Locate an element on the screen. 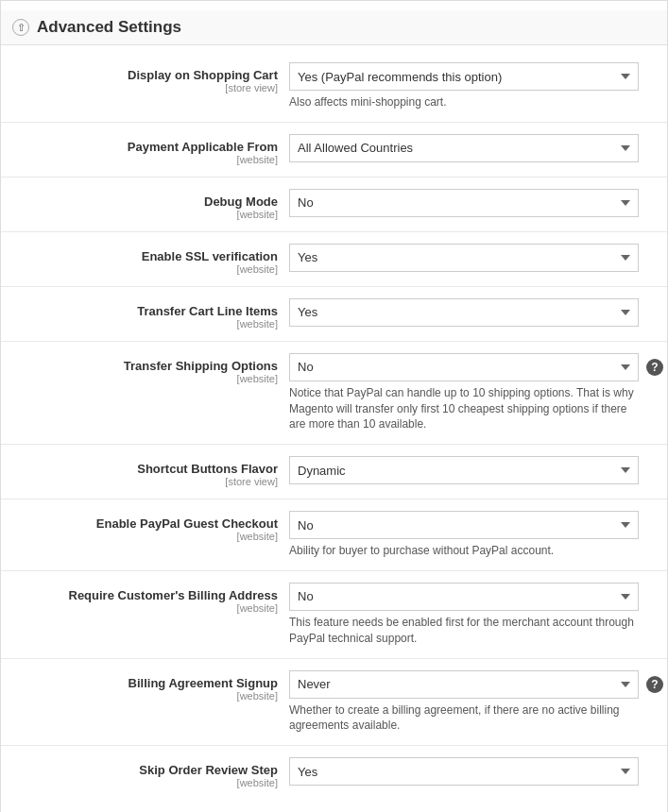 This screenshot has height=812, width=668. control-col-transfer_shipping_options: NoYes?Notice that PayPal can handle up t… is located at coordinates (476, 393).